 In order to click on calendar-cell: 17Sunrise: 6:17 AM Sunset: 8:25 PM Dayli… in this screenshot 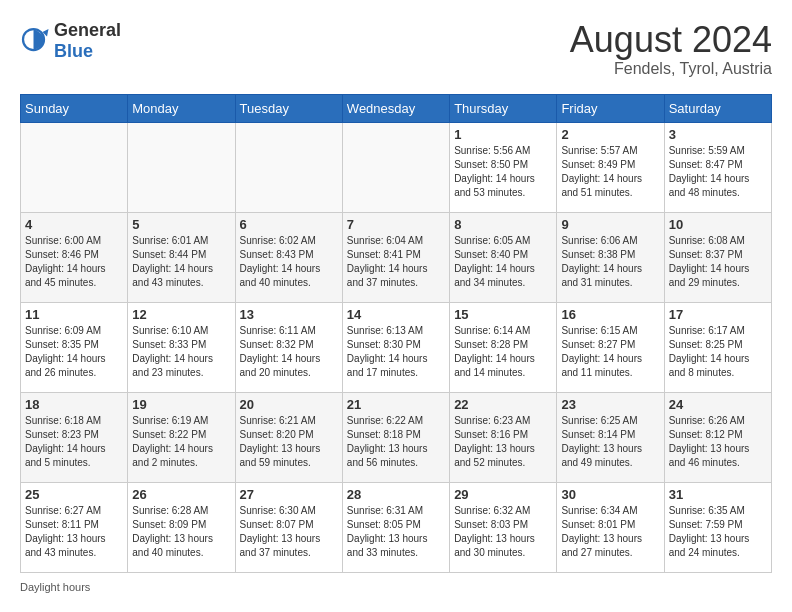, I will do `click(718, 347)`.